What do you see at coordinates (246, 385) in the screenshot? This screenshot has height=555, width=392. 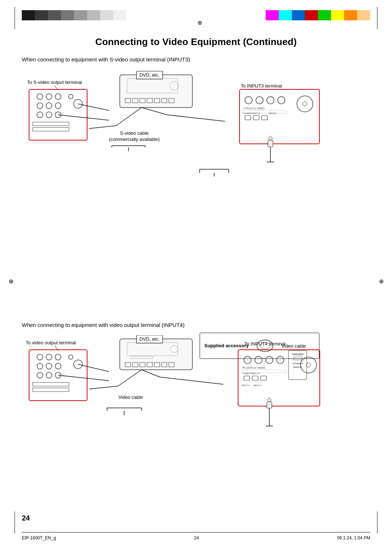 I see `svg-text: INPUT 3` at bounding box center [246, 385].